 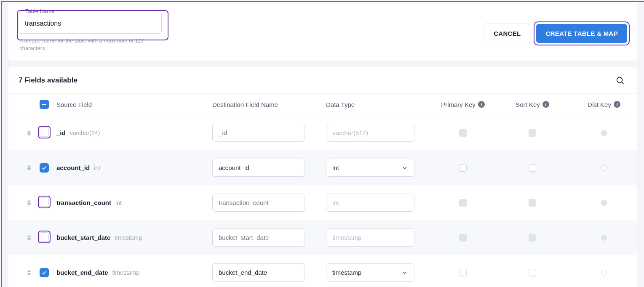 What do you see at coordinates (134, 133) in the screenshot?
I see `source-field: _idvarchar(24)` at bounding box center [134, 133].